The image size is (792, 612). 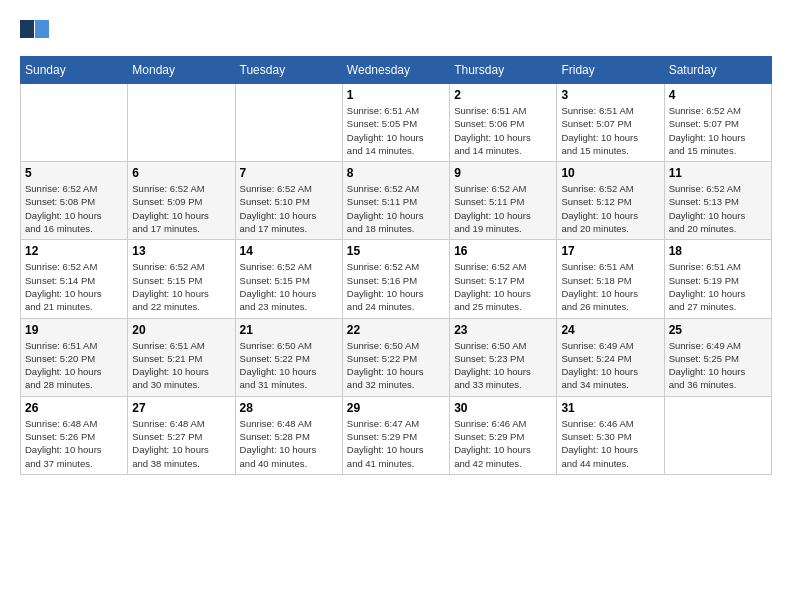 What do you see at coordinates (610, 70) in the screenshot?
I see `column-header-friday: Friday` at bounding box center [610, 70].